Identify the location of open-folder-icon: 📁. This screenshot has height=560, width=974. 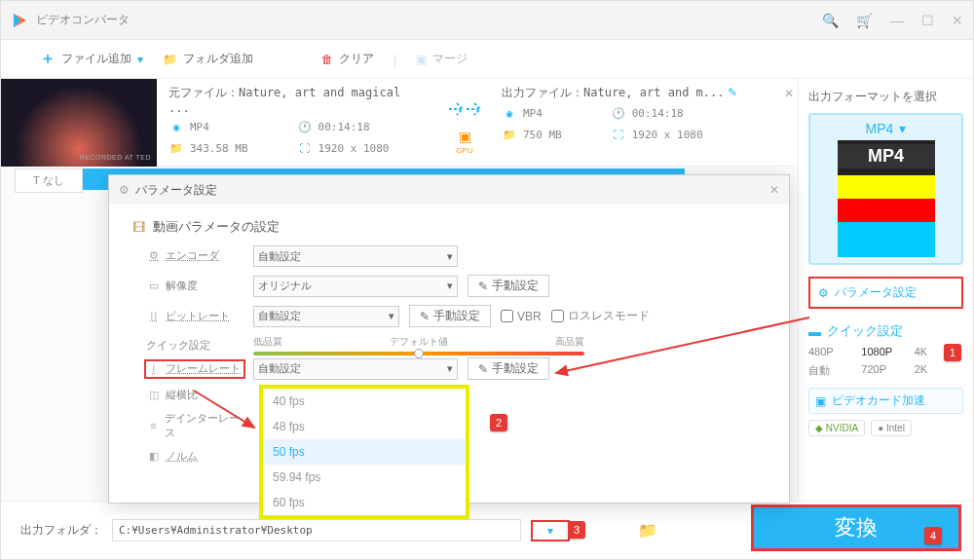
(648, 530).